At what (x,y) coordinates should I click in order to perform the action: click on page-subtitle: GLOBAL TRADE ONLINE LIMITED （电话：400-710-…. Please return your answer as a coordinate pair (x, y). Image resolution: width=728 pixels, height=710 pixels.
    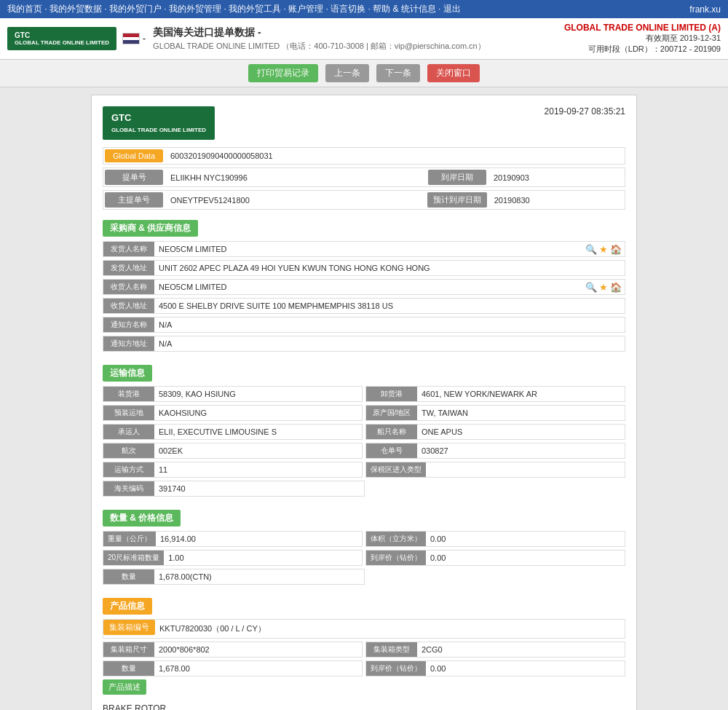
    Looking at the image, I should click on (358, 47).